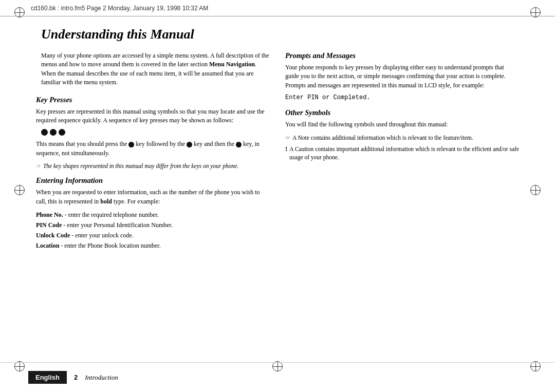 This screenshot has width=555, height=392. Describe the element at coordinates (155, 133) in the screenshot. I see `key-dots` at that location.